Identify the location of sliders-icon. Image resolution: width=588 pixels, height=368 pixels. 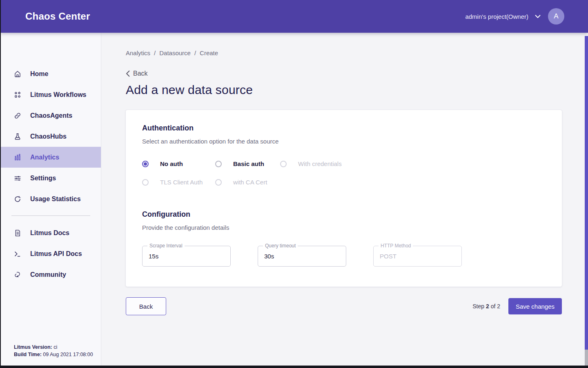
(18, 178).